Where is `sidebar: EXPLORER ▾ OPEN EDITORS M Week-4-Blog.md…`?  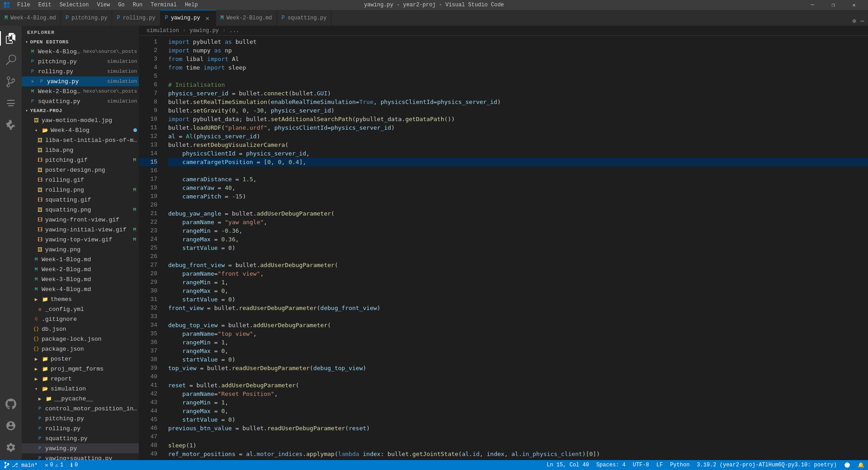 sidebar: EXPLORER ▾ OPEN EDITORS M Week-4-Blog.md… is located at coordinates (80, 243).